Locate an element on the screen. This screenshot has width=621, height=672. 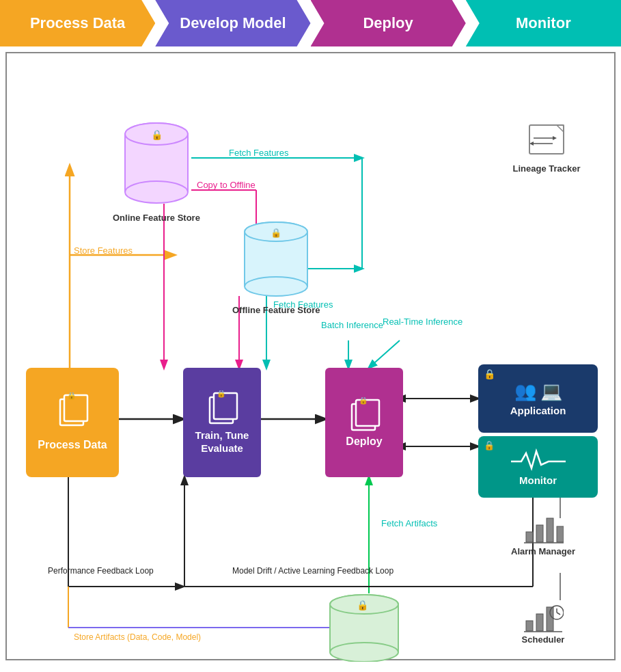
store-features-label: Store Features is located at coordinates (103, 250).